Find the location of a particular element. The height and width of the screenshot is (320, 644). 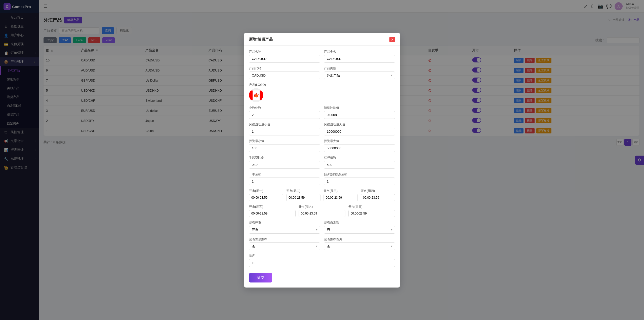

form-group-type: 产品类型 外汇产品 加密货币 美股产品 期货产品 is located at coordinates (359, 73).